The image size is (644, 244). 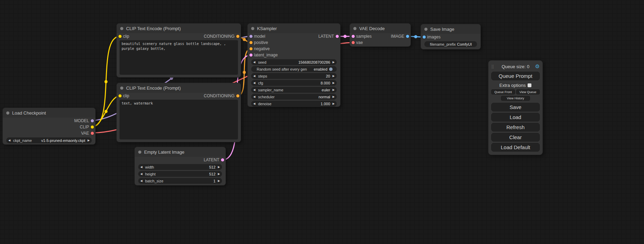 I want to click on samples-input-slot, so click(x=353, y=37).